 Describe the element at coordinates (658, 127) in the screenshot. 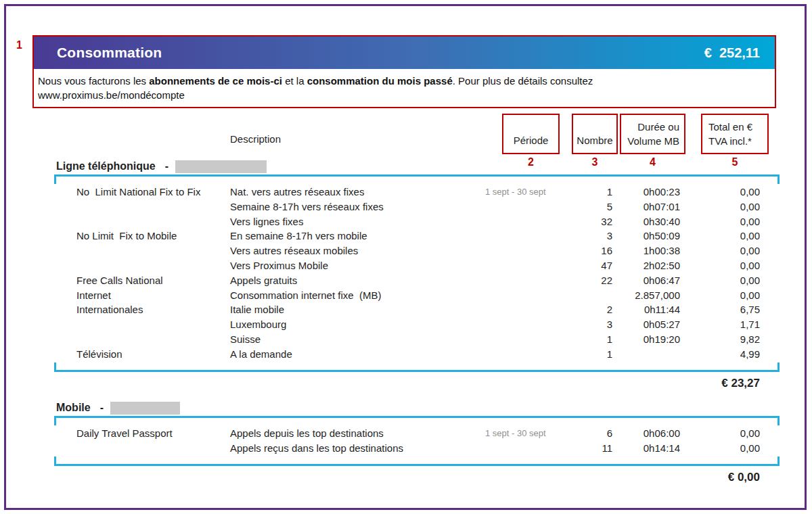

I see `column-header-duree-line1: Durée ou` at that location.